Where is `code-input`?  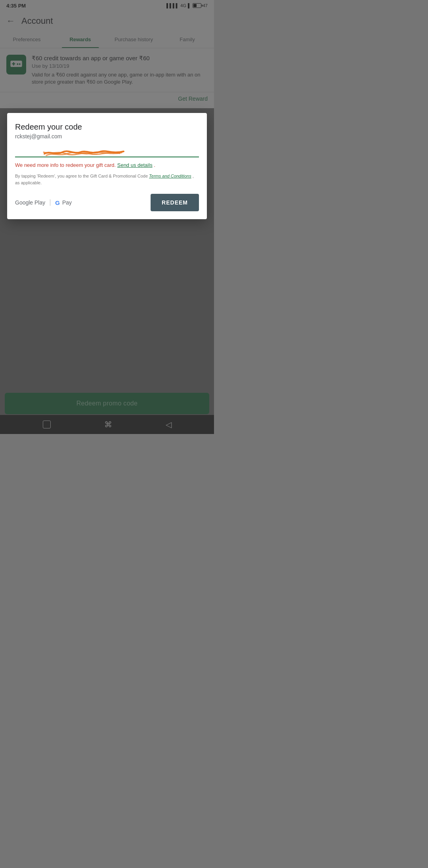
code-input is located at coordinates (107, 152).